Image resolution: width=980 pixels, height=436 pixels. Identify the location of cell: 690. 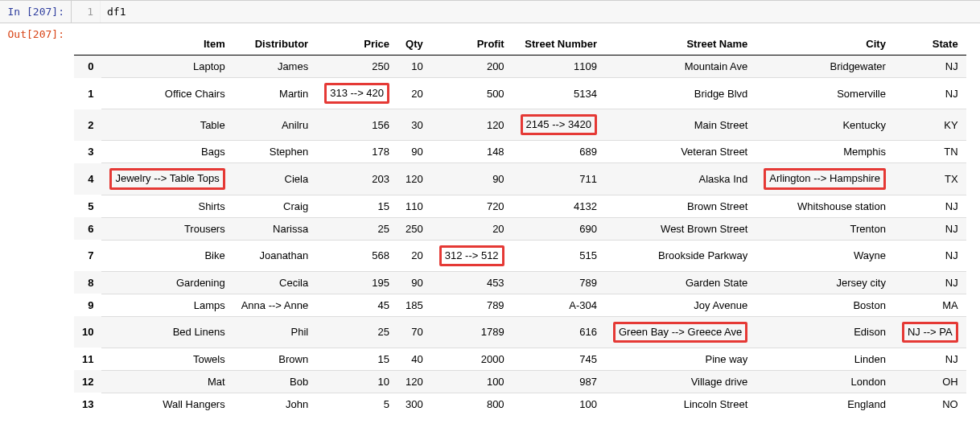
(558, 228).